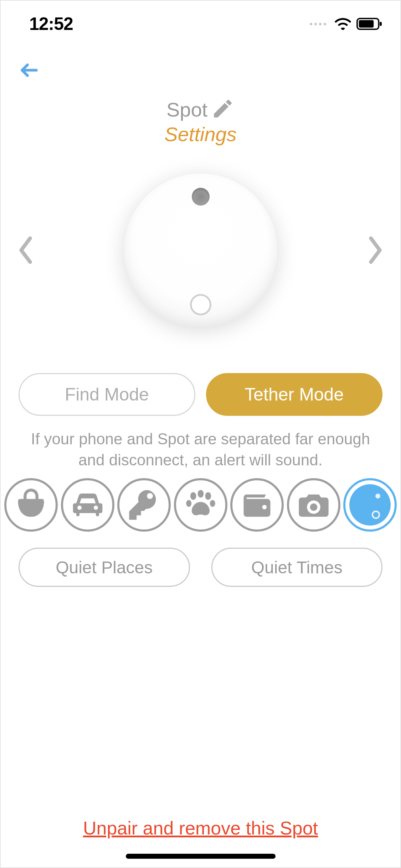  What do you see at coordinates (200, 109) in the screenshot?
I see `device-name-row: Spot` at bounding box center [200, 109].